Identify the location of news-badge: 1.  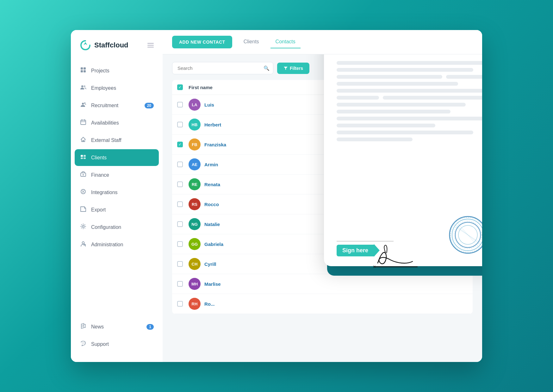
(150, 327).